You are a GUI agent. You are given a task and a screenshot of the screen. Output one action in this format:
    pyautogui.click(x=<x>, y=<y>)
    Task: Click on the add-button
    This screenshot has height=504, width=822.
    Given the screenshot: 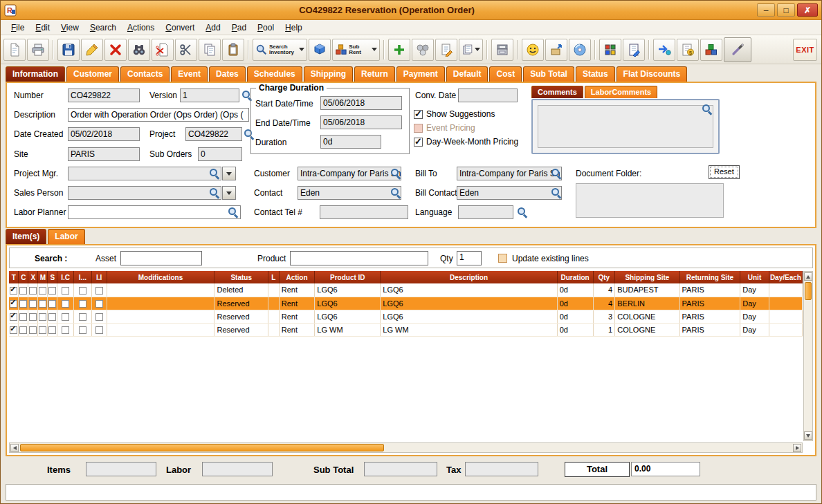 What is the action you would take?
    pyautogui.click(x=399, y=50)
    